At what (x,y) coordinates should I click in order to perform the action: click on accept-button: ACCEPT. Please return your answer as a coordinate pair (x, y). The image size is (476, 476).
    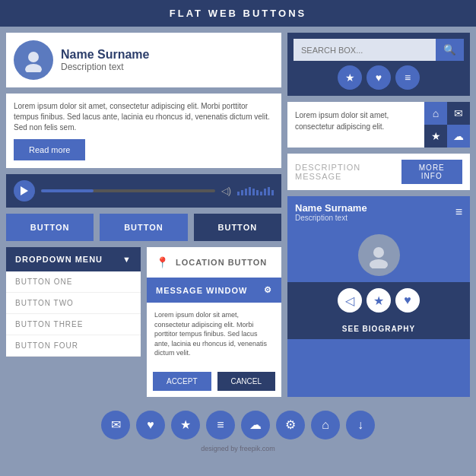
    Looking at the image, I should click on (182, 382).